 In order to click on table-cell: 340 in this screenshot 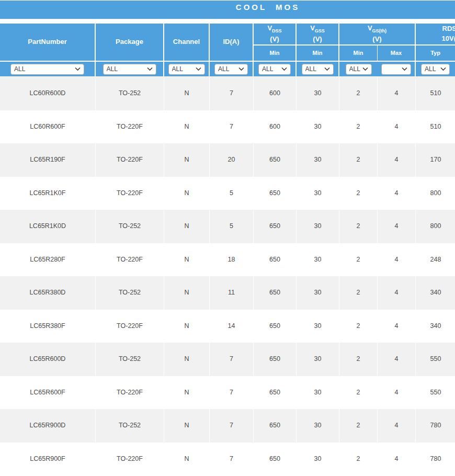, I will do `click(435, 326)`.